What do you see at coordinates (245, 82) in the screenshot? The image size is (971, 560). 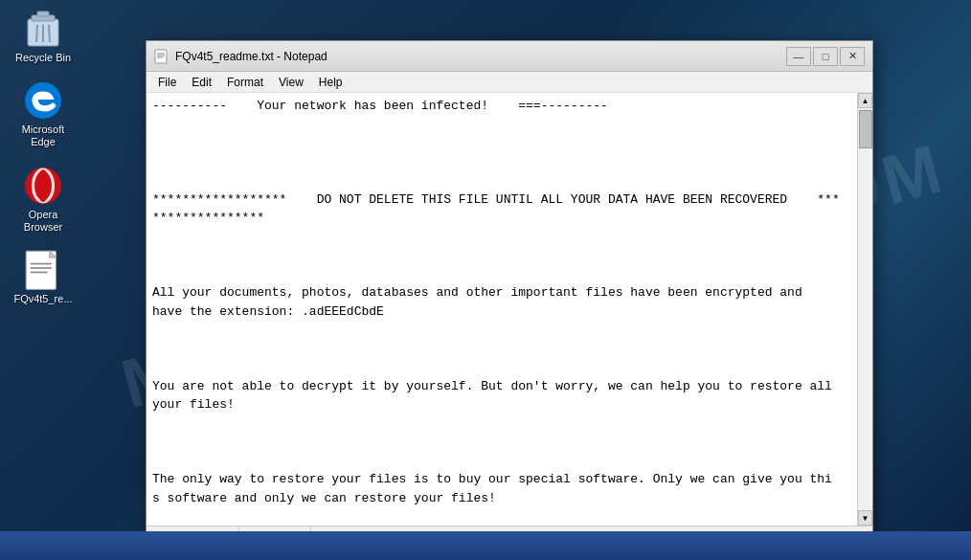 I see `menu-format: Format` at bounding box center [245, 82].